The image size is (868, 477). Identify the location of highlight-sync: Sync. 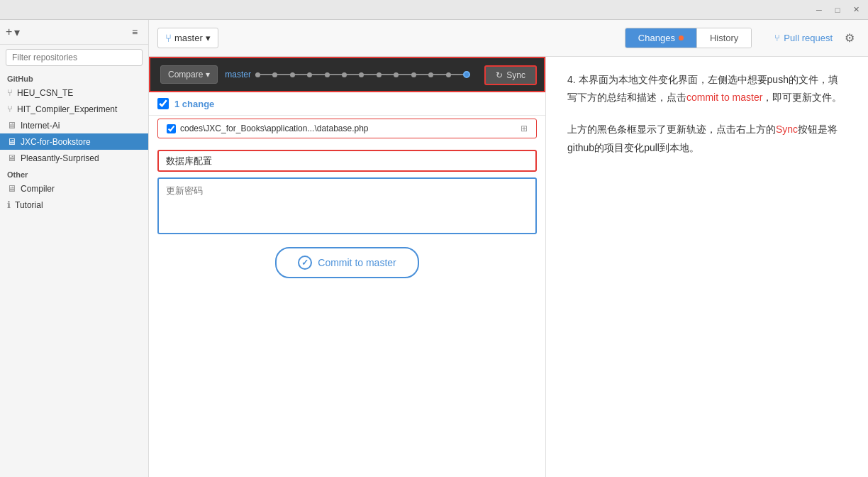
(787, 129).